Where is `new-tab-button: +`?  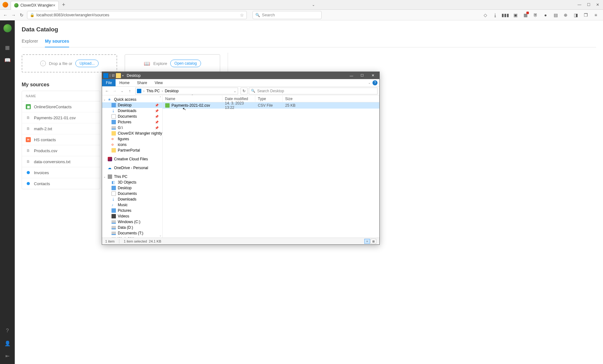 new-tab-button: + is located at coordinates (63, 5).